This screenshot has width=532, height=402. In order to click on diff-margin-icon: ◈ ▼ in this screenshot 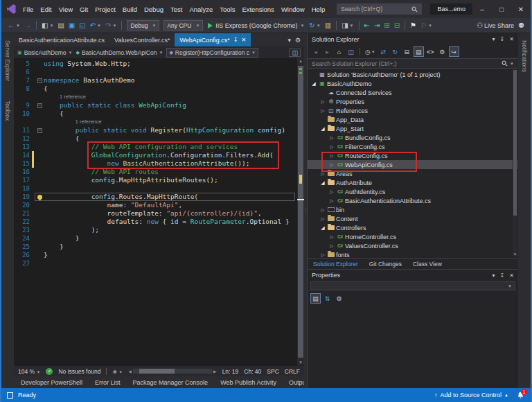, I will do `click(118, 372)`.